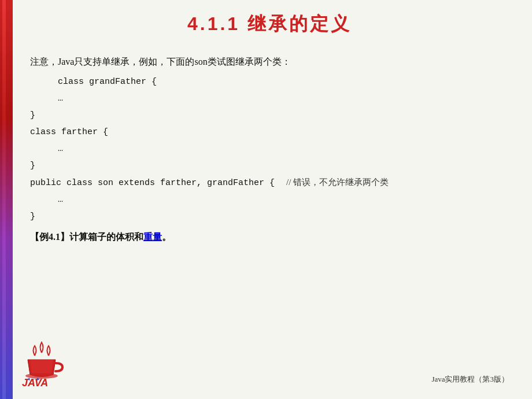  I want to click on code-line-2: …, so click(269, 98).